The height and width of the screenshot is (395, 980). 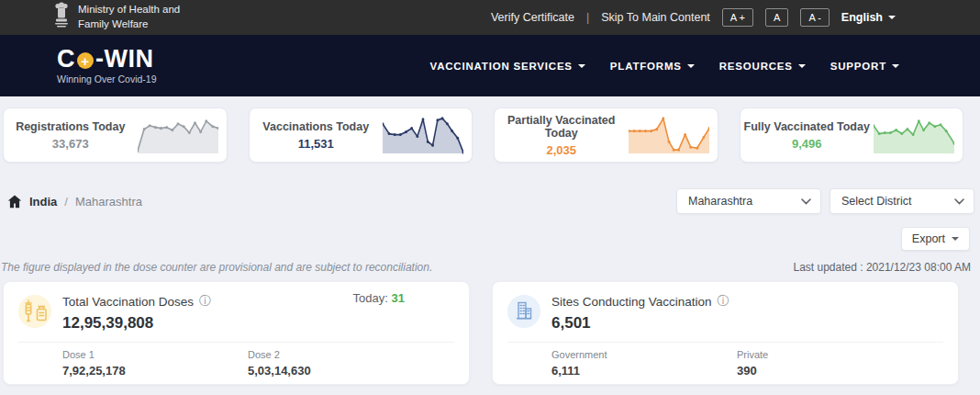 What do you see at coordinates (644, 355) in the screenshot?
I see `government-label: Government` at bounding box center [644, 355].